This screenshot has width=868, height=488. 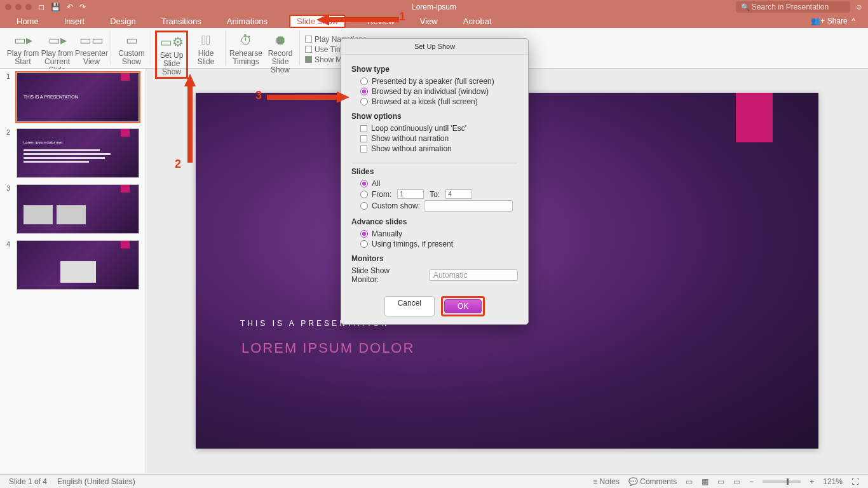 What do you see at coordinates (705, 482) in the screenshot?
I see `sorter-view-icon: ▦` at bounding box center [705, 482].